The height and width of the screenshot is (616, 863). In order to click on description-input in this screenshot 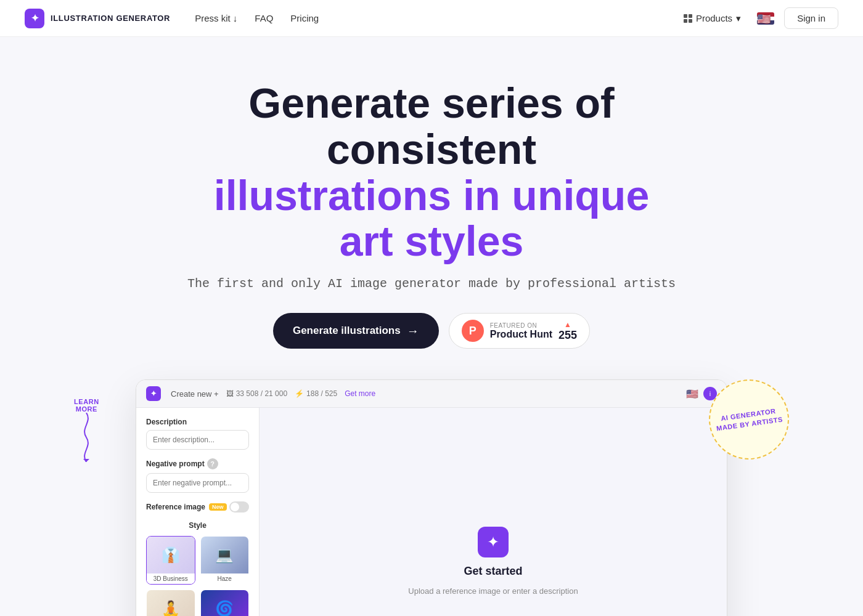, I will do `click(197, 440)`.